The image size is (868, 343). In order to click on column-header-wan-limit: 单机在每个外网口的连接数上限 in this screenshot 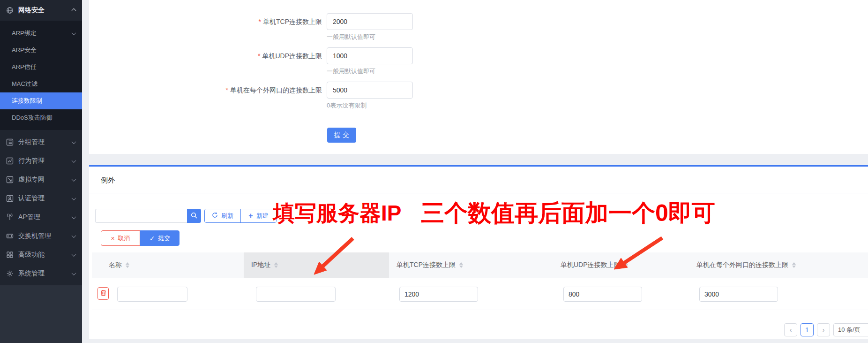, I will do `click(774, 265)`.